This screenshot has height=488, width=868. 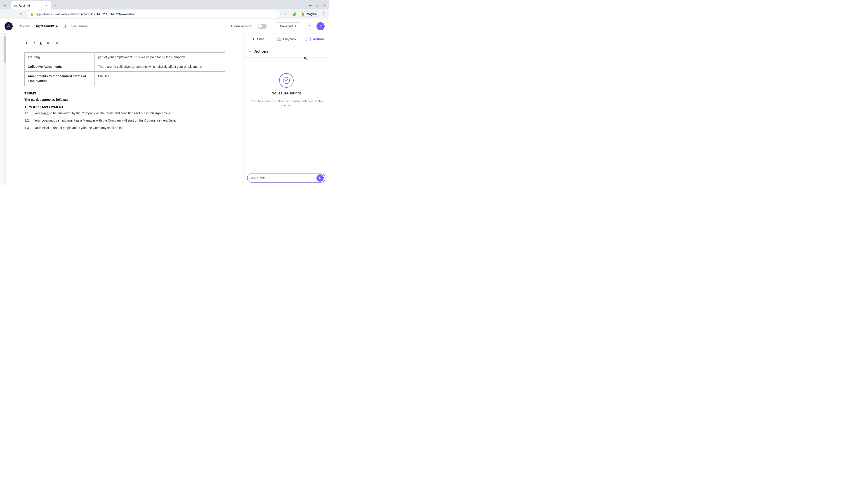 I want to click on tab-chat-label: Chat, so click(x=260, y=39).